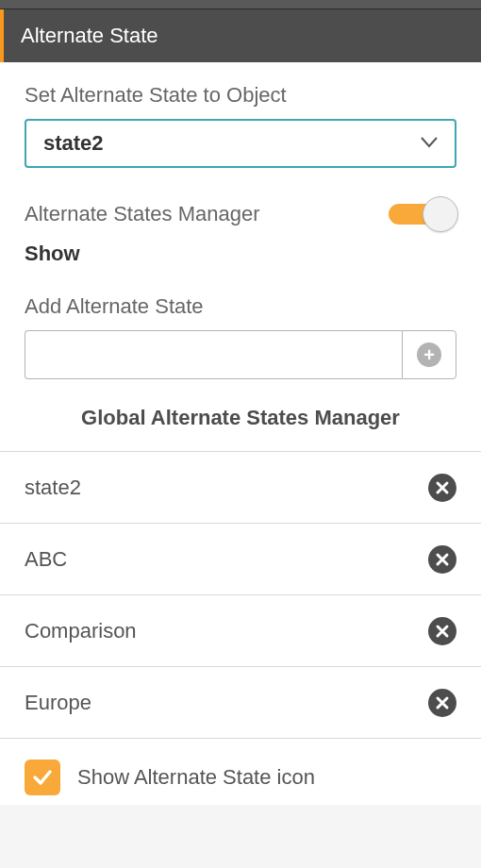  I want to click on add-state-label: Add Alternate State, so click(240, 307).